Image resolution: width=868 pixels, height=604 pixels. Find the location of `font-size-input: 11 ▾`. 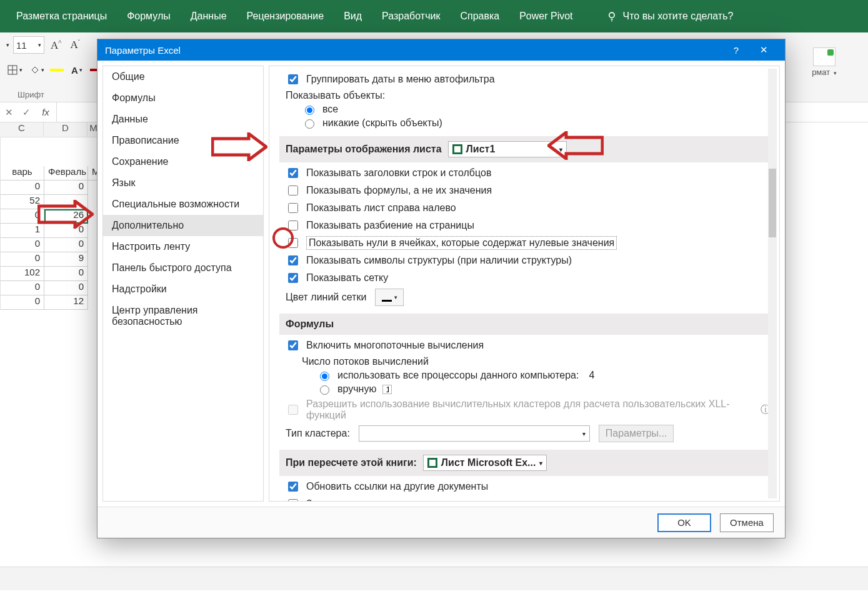

font-size-input: 11 ▾ is located at coordinates (29, 45).